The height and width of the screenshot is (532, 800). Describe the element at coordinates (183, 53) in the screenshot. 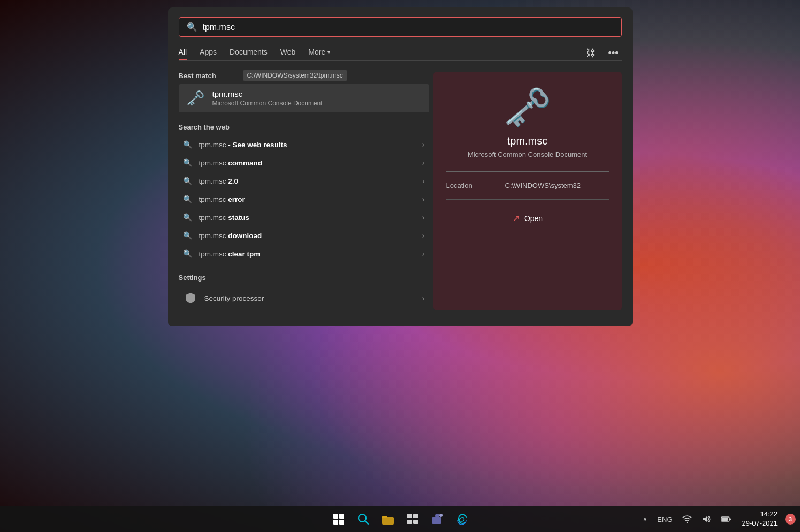

I see `tab-all: All` at that location.